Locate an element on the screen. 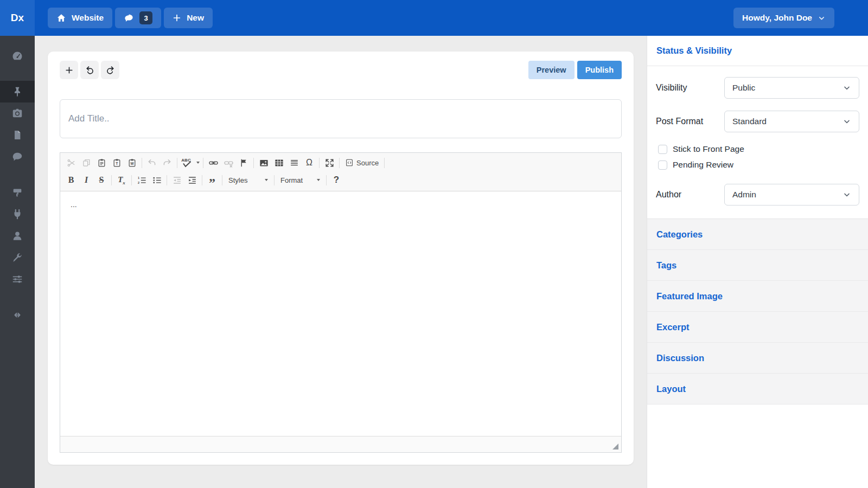 This screenshot has height=488, width=868. copy-icon is located at coordinates (87, 163).